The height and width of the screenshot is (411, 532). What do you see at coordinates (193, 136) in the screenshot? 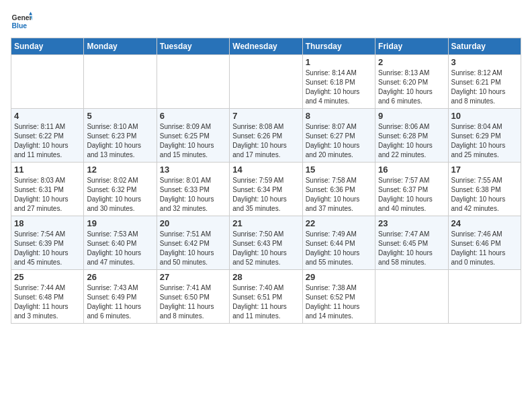
I see `calendar-day-cell: 6Sunrise: 8:09 AM Sunset: 6:25 PM Daylig…` at bounding box center [193, 136].